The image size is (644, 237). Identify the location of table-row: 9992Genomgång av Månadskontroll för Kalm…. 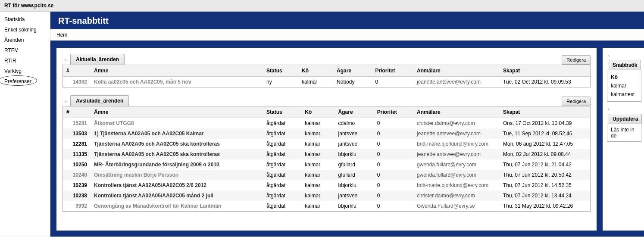
(327, 206).